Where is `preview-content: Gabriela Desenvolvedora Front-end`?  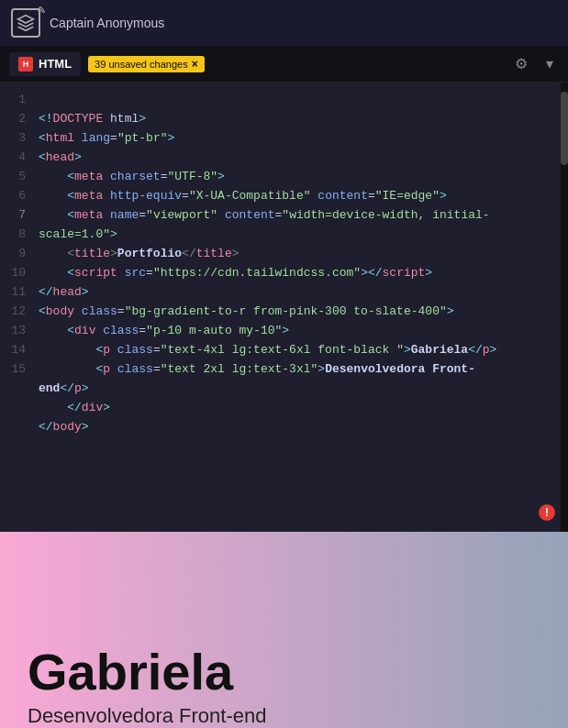 preview-content: Gabriela Desenvolvedora Front-end is located at coordinates (147, 686).